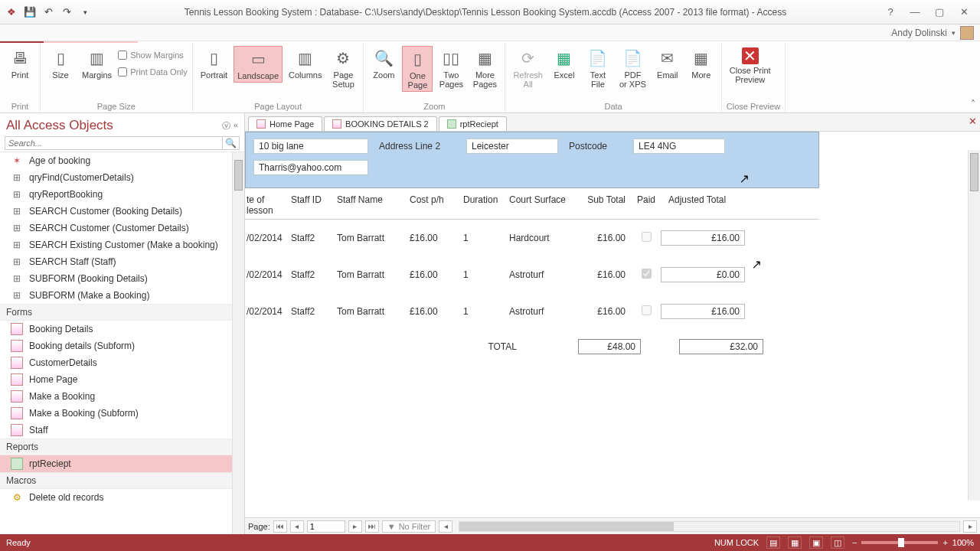 This screenshot has height=551, width=980. What do you see at coordinates (900, 543) in the screenshot?
I see `zoom-slider` at bounding box center [900, 543].